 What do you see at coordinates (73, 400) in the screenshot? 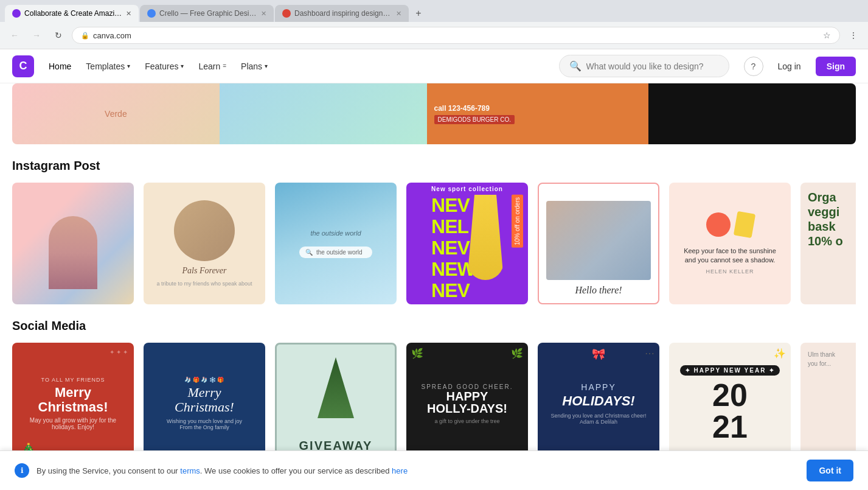
I see `xmas-red-main: MerryChristmas!` at bounding box center [73, 400].